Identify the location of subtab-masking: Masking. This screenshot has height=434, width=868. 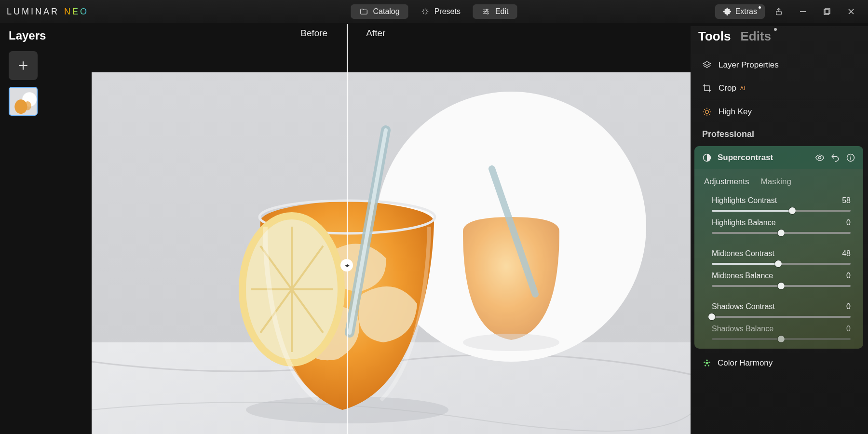
(776, 182).